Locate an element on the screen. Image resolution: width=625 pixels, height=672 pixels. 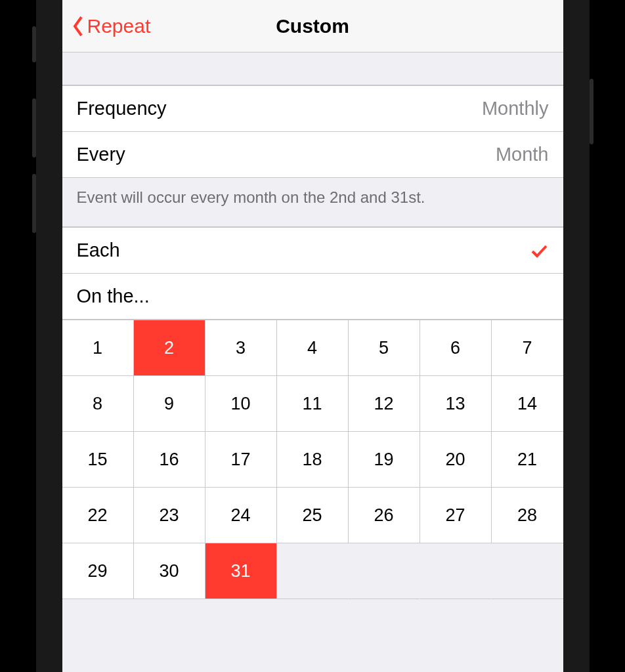
day-cell-30: 30 is located at coordinates (169, 571).